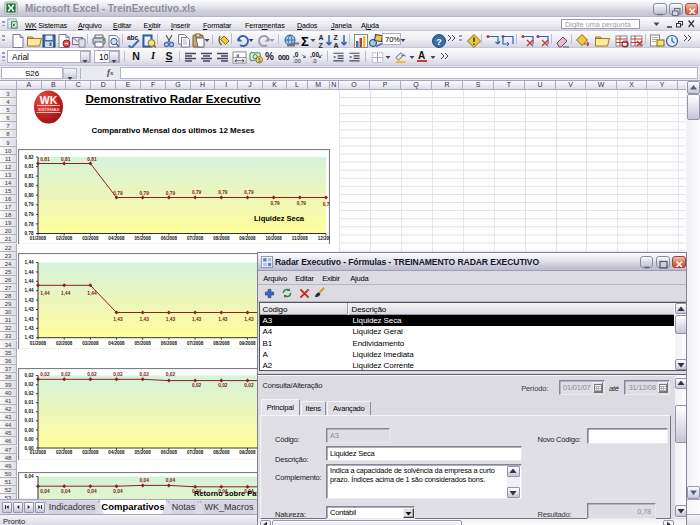 Image resolution: width=700 pixels, height=525 pixels. I want to click on svg-text: 12/2008, so click(324, 238).